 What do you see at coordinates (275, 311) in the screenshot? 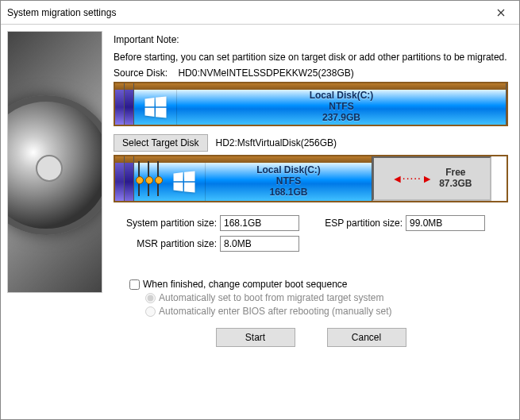
I see `boot-bios-radio-label: Automatically enter BIOS after rebooting…` at bounding box center [275, 311].